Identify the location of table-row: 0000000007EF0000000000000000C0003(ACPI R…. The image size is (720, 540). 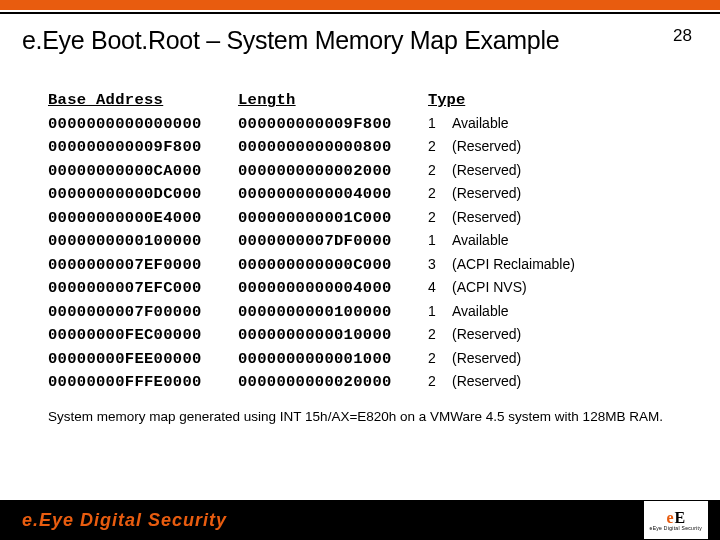
(360, 265).